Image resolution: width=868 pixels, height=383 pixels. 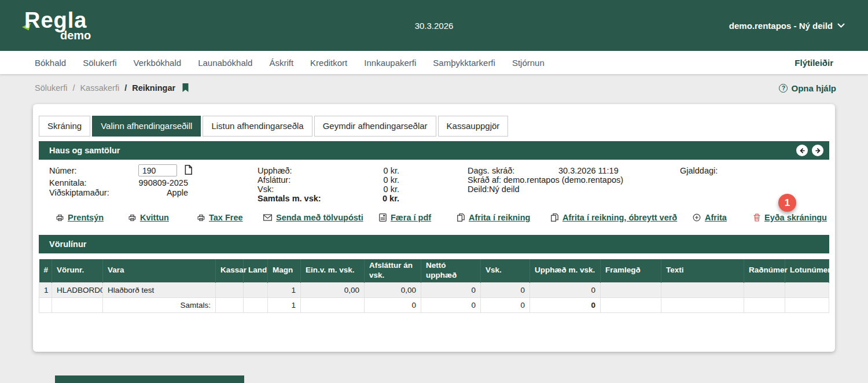 What do you see at coordinates (230, 290) in the screenshot?
I see `cell-boxes` at bounding box center [230, 290].